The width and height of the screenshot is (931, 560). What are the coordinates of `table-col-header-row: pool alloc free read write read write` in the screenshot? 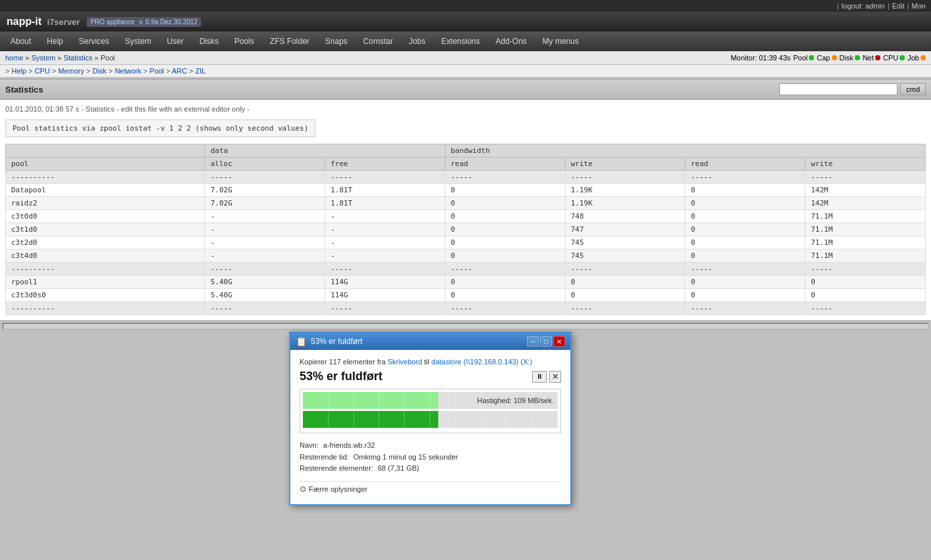 It's located at (466, 164).